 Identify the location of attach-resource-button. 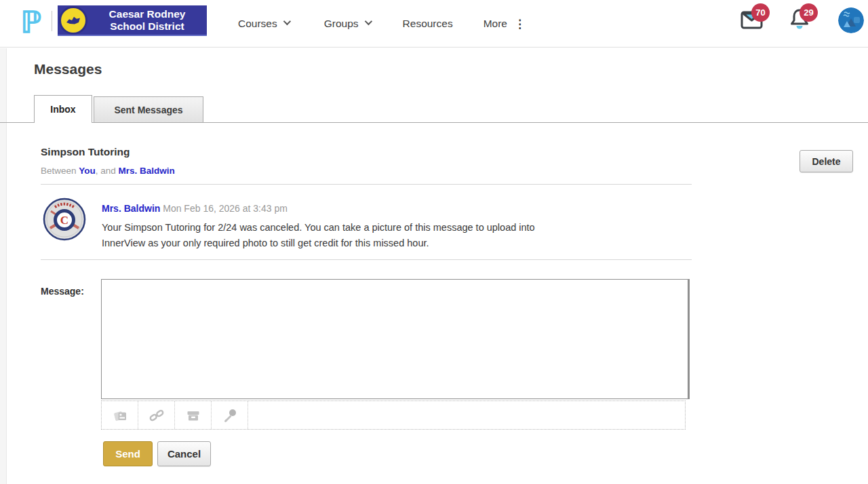
(193, 415).